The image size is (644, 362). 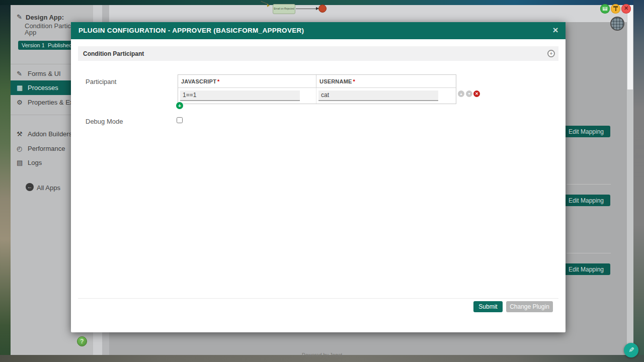 I want to click on sidebar-item-label: Addon Builders, so click(x=50, y=134).